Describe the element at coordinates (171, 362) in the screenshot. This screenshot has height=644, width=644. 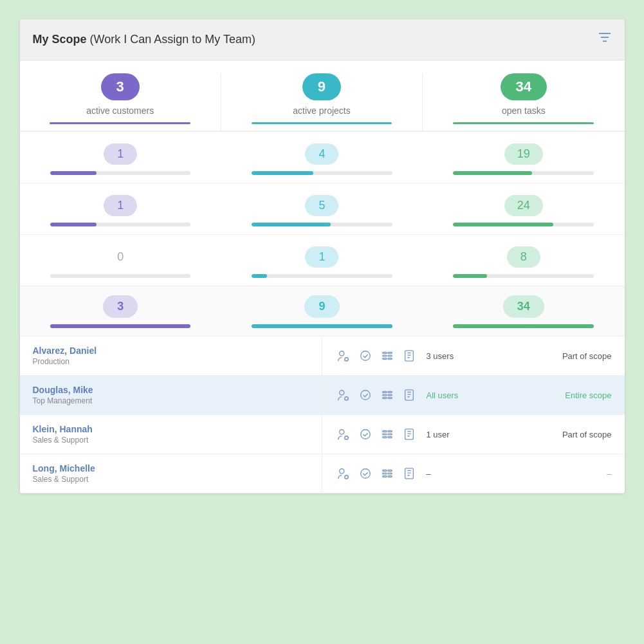
I see `person-dept-0: Production` at that location.